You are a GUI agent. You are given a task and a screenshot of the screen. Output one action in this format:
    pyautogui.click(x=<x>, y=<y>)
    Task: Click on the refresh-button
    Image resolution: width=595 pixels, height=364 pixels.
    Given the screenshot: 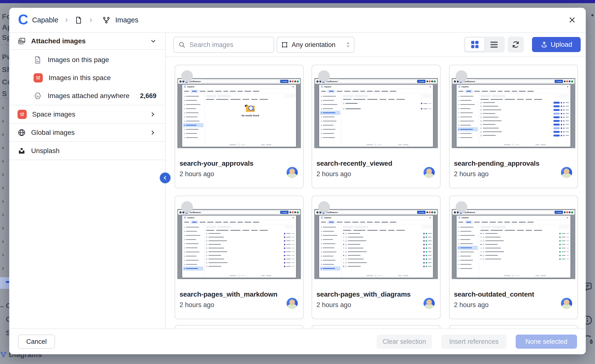 What is the action you would take?
    pyautogui.click(x=516, y=45)
    